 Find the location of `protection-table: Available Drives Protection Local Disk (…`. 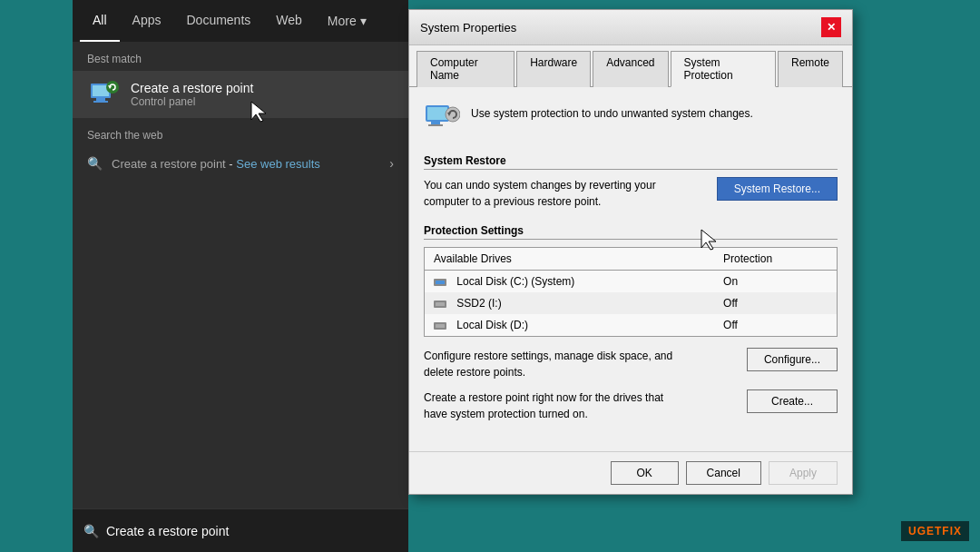

protection-table: Available Drives Protection Local Disk (… is located at coordinates (631, 292).